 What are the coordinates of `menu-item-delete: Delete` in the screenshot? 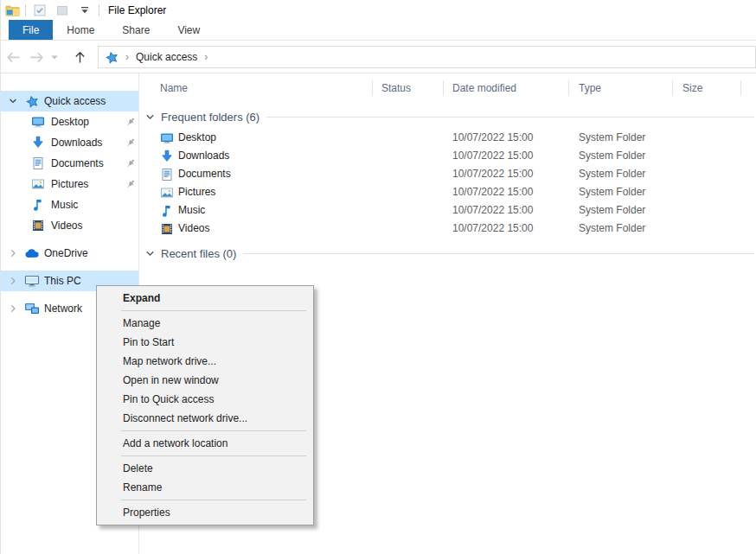 It's located at (205, 468).